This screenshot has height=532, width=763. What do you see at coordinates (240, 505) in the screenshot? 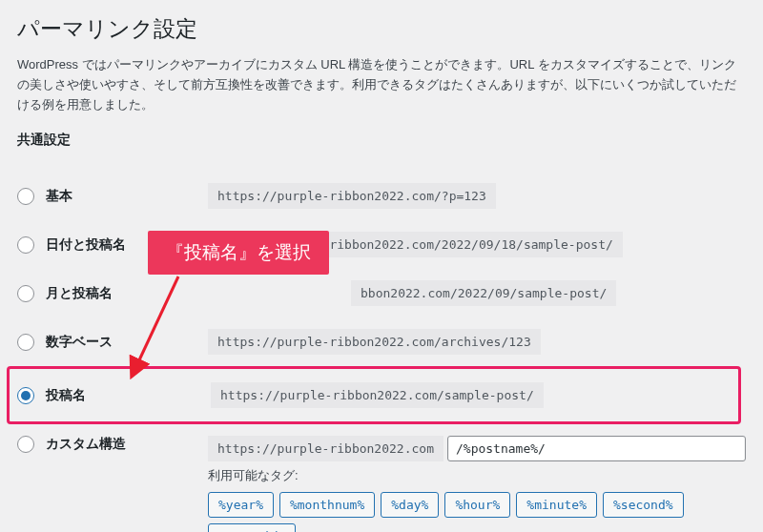
I see `tag-btn-year: %year%` at bounding box center [240, 505].